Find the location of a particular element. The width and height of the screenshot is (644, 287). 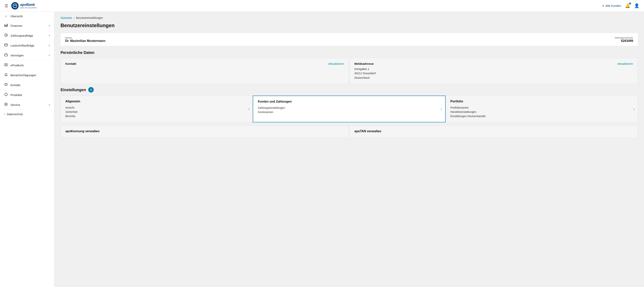

vermoegen-icon is located at coordinates (6, 56).